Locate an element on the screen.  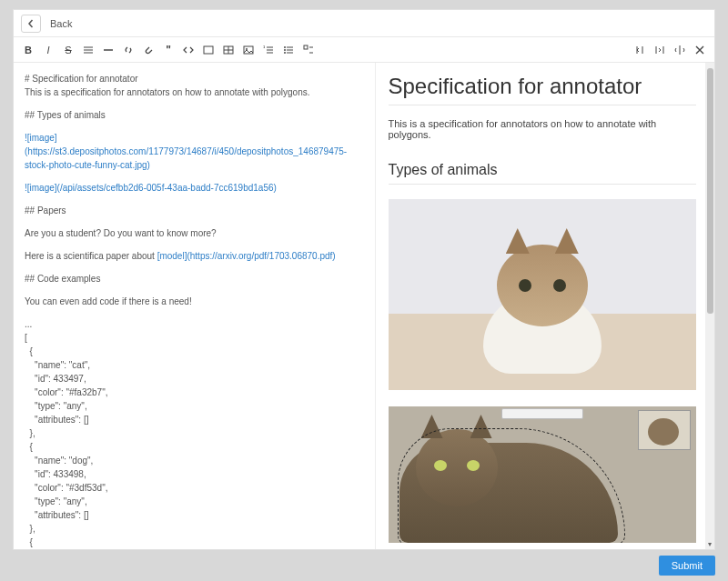
code-icon is located at coordinates (188, 50).